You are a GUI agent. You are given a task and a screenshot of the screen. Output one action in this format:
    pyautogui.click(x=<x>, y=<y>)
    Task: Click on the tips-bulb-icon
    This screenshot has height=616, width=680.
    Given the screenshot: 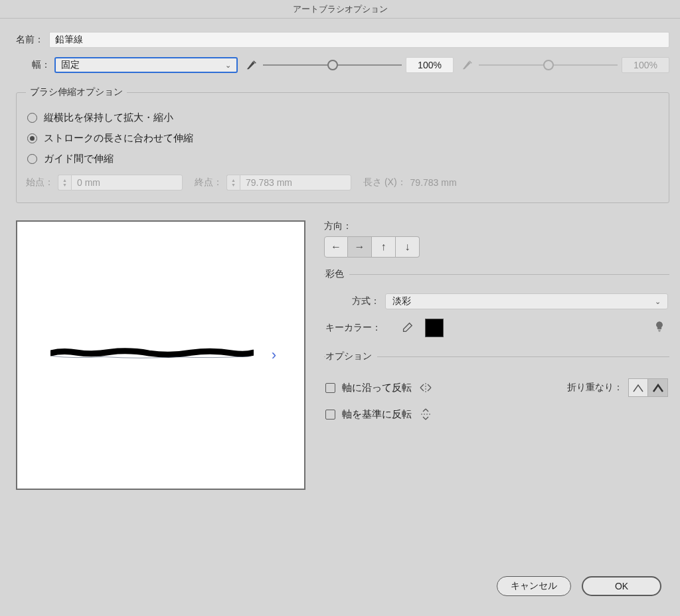 What is the action you would take?
    pyautogui.click(x=661, y=328)
    